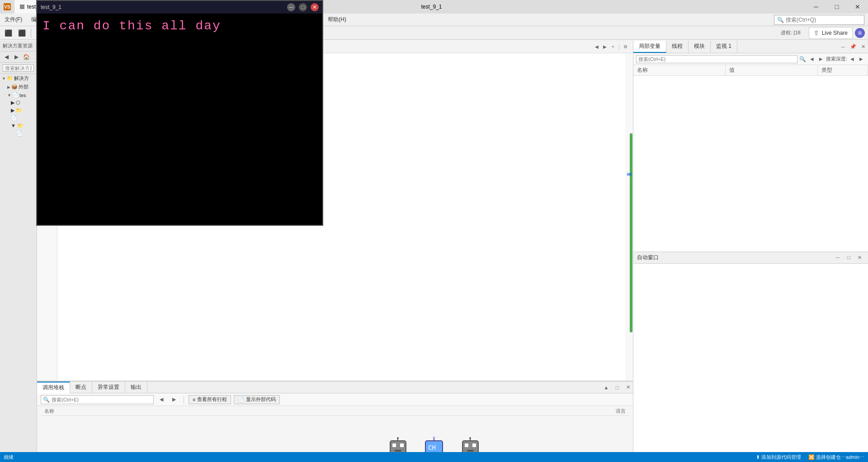  Describe the element at coordinates (824, 20) in the screenshot. I see `search-input` at that location.